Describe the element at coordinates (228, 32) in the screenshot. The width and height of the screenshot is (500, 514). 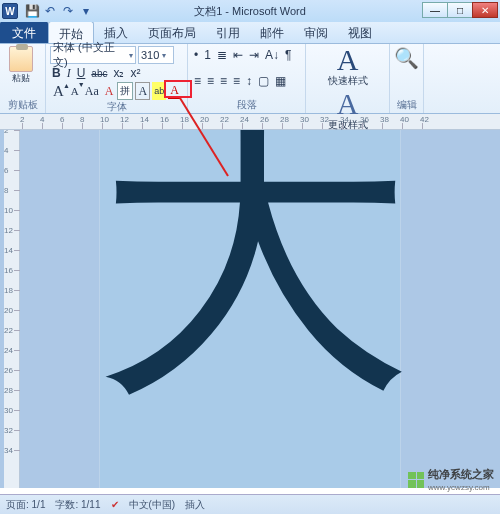
I see `tab-references: 引用` at that location.